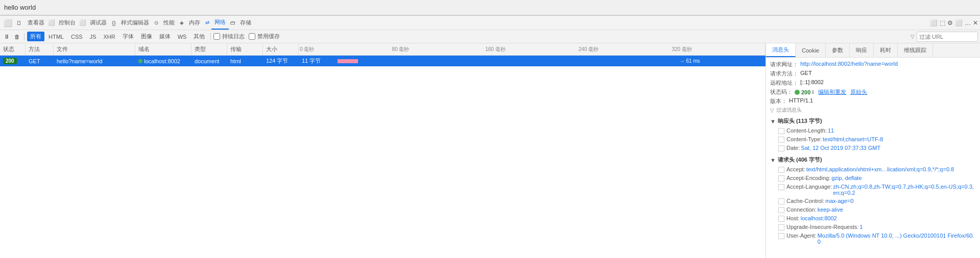 This screenshot has height=258, width=980. What do you see at coordinates (811, 50) in the screenshot?
I see `right-tab-cookie: Cookie` at bounding box center [811, 50].